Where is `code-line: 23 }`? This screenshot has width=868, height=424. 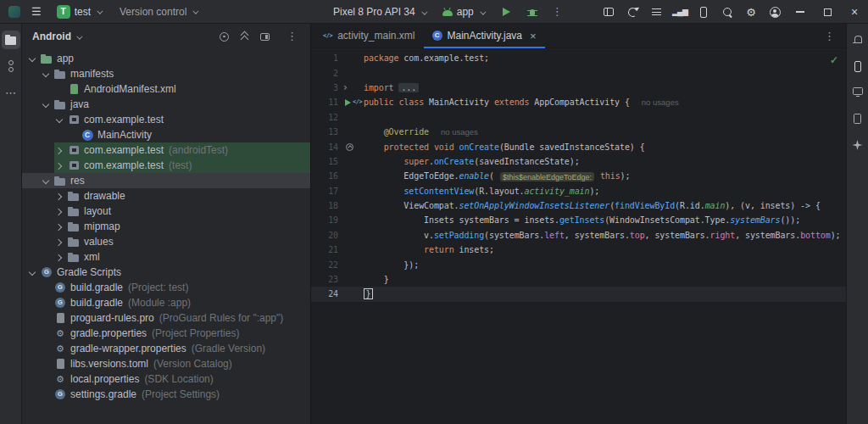 code-line: 23 } is located at coordinates (578, 280).